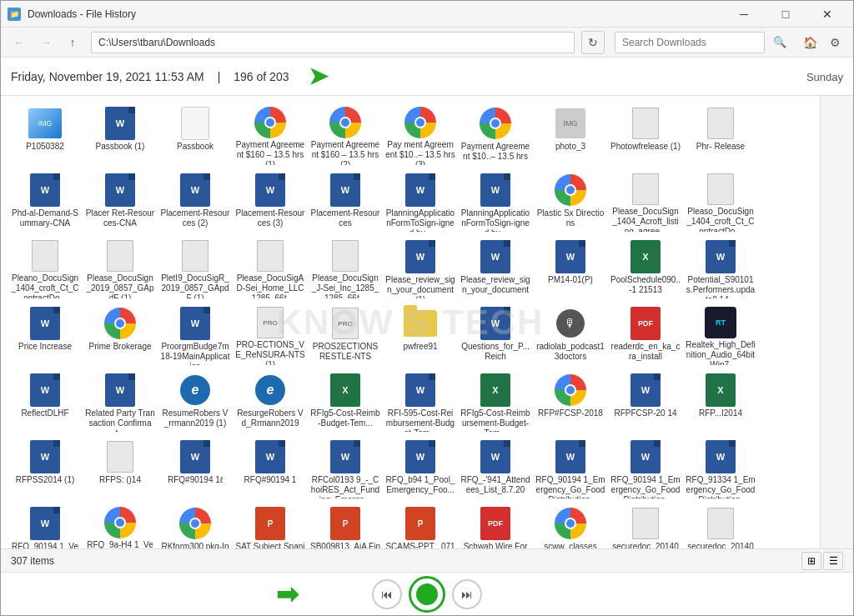 Image resolution: width=854 pixels, height=616 pixels. I want to click on list-item: Please_DocuSign_J-Sei_Inc_1285_1285_66t.…, so click(345, 269).